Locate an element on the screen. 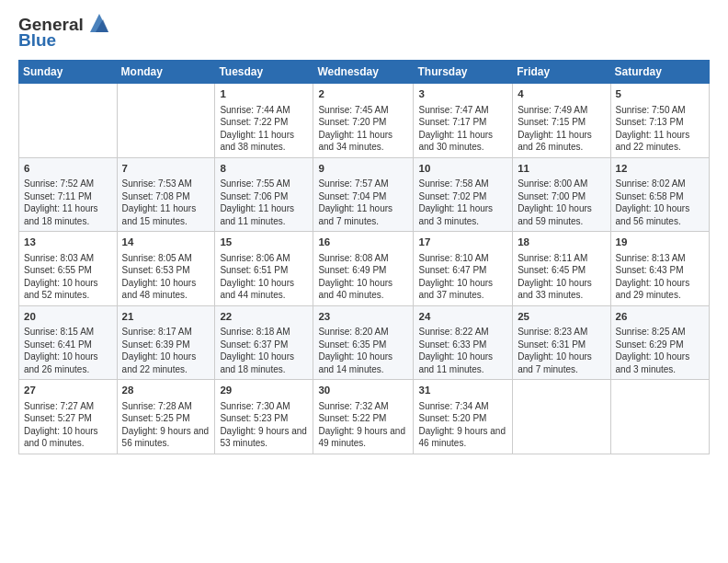 The image size is (728, 563). day-info: Sunrise: 7:28 AM is located at coordinates (166, 407).